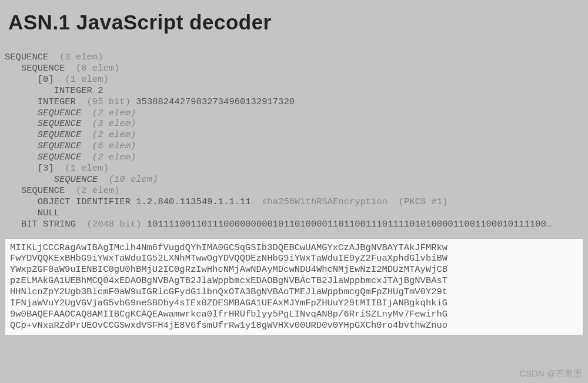  Describe the element at coordinates (48, 213) in the screenshot. I see `asn1-tag: NULL` at that location.